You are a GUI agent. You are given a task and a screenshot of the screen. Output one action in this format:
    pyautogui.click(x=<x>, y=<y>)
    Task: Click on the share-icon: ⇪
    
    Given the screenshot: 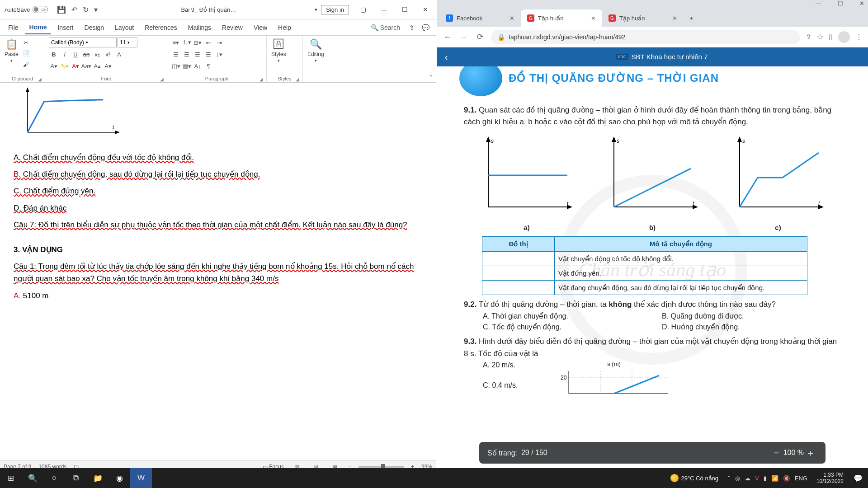 What is the action you would take?
    pyautogui.click(x=412, y=28)
    